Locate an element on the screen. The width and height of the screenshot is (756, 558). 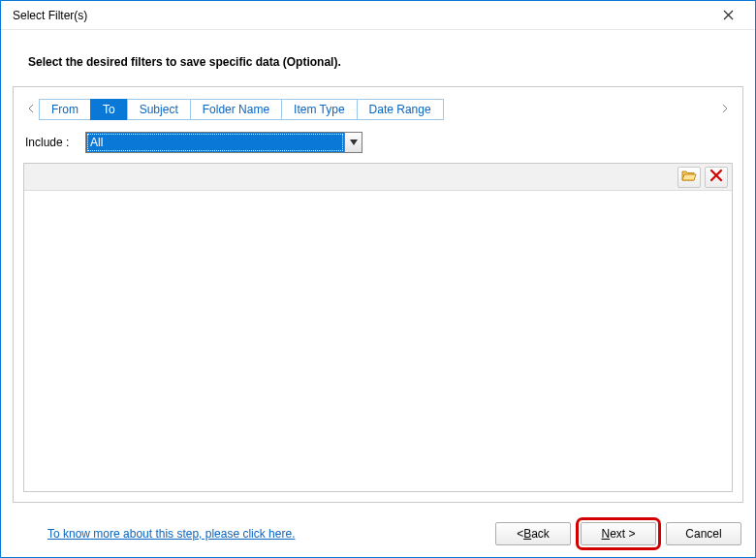
tab-to: To is located at coordinates (109, 109).